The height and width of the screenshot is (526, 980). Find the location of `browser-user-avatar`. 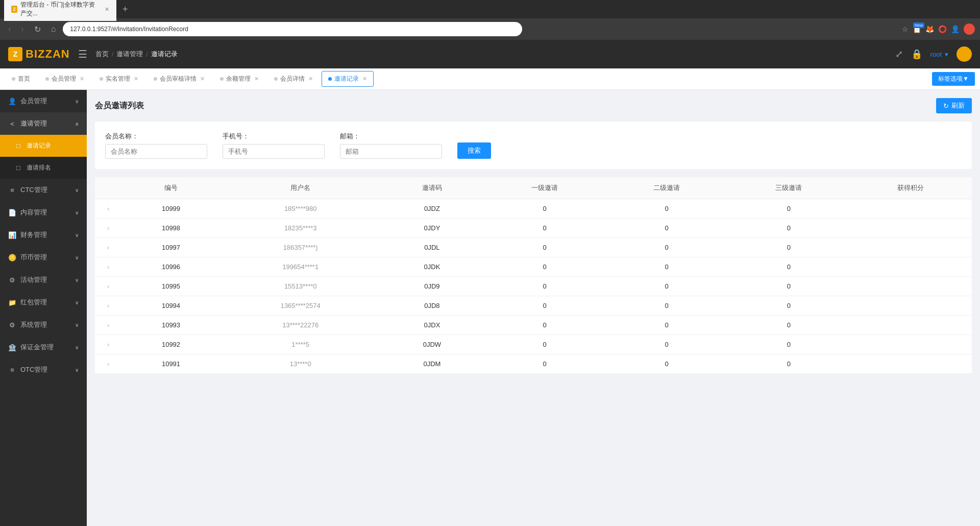

browser-user-avatar is located at coordinates (969, 29).